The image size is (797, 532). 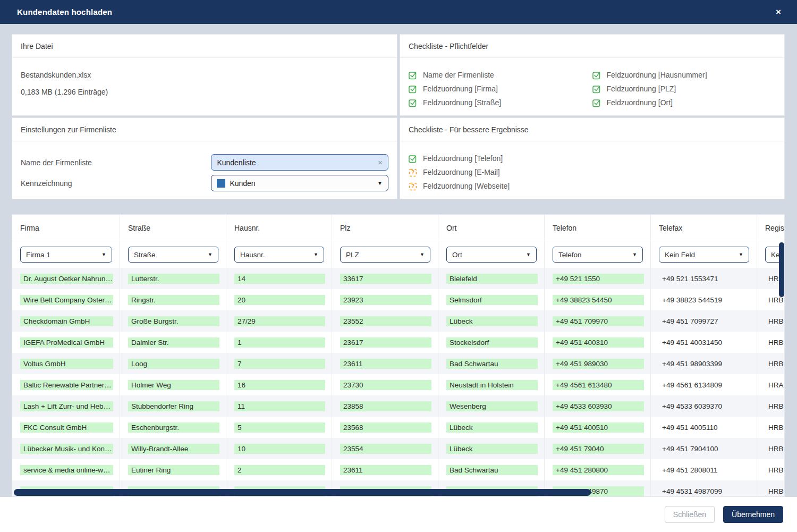 What do you see at coordinates (657, 75) in the screenshot?
I see `checklist-item-label: Feldzuordnung [Hausnummer]` at bounding box center [657, 75].